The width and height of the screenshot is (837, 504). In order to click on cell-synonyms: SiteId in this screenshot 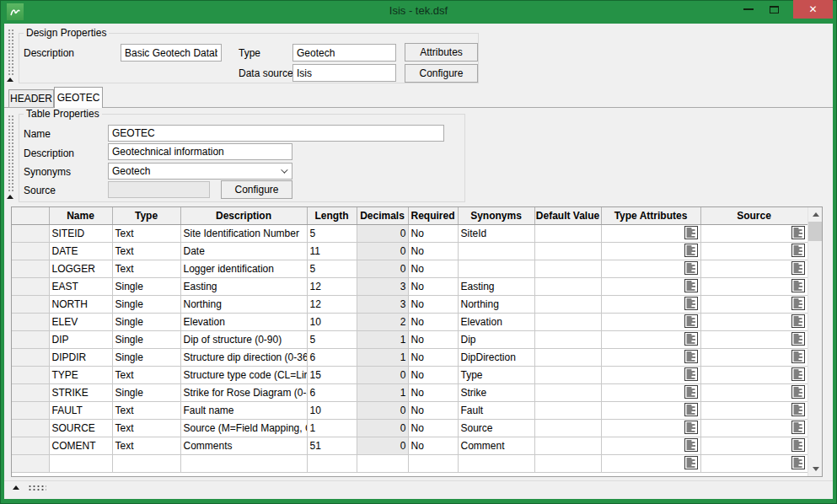, I will do `click(496, 233)`.